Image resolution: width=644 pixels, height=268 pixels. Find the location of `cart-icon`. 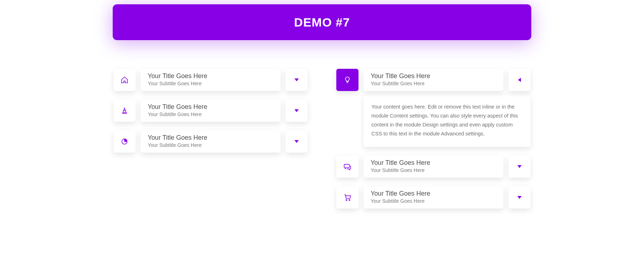

cart-icon is located at coordinates (347, 197).